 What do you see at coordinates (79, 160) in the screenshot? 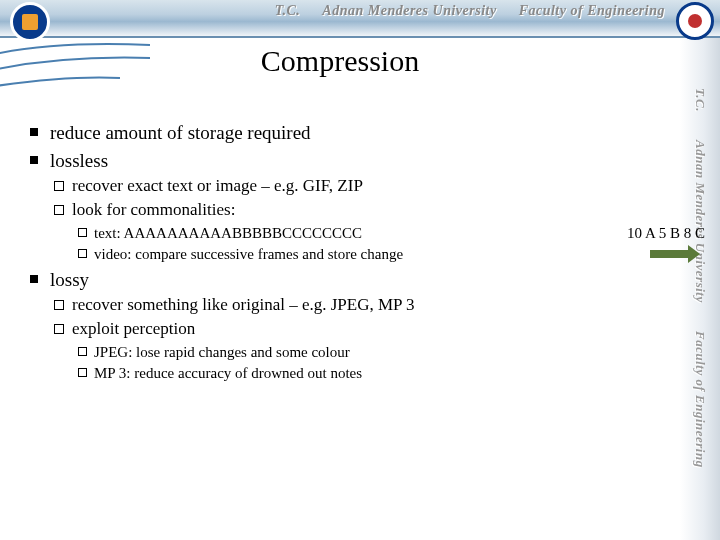
I see `bullet-lossless-label: lossless` at bounding box center [79, 160].